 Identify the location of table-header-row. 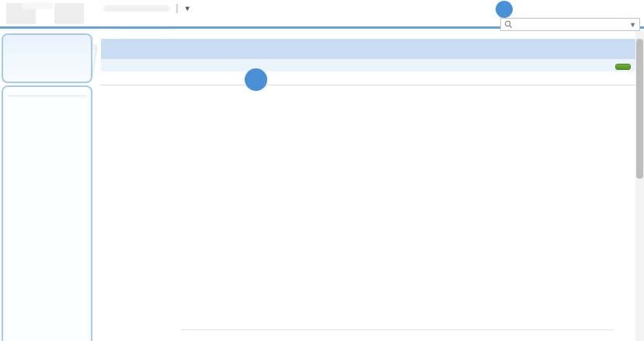
(368, 78).